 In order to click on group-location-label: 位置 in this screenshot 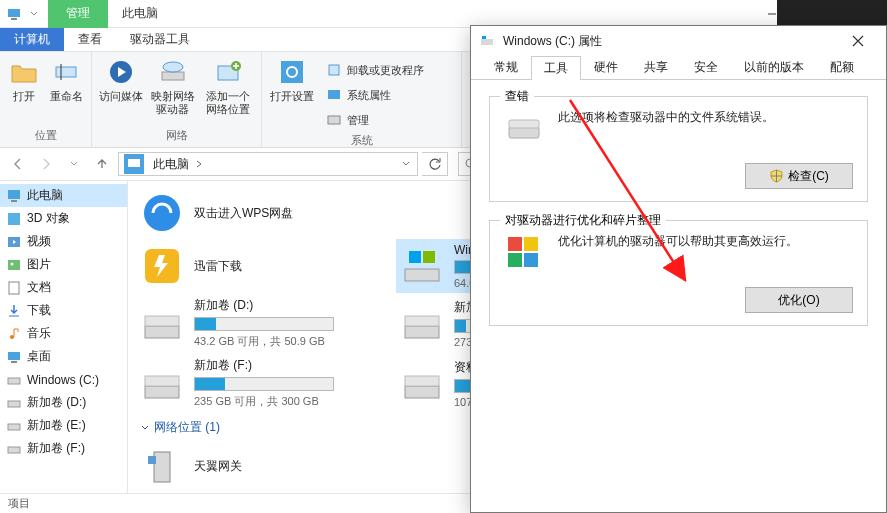, I will do `click(46, 136)`.